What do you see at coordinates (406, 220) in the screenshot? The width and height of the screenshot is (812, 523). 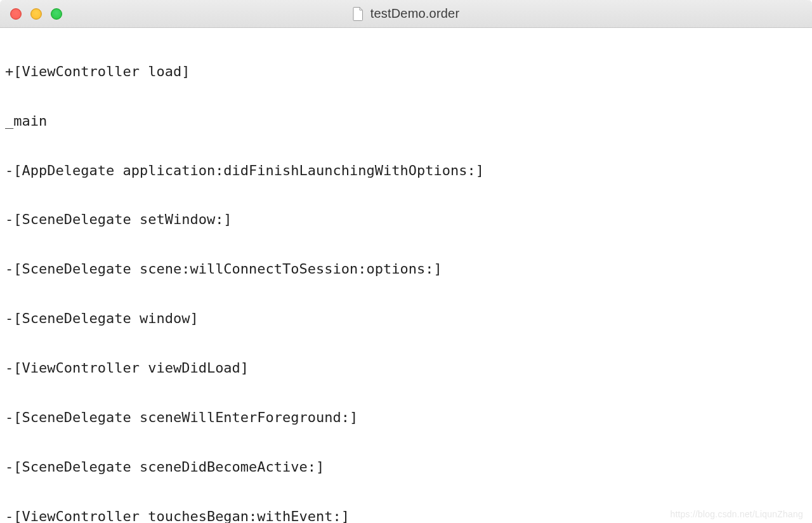 I see `code-line: -[SceneDelegate setWindow:]` at bounding box center [406, 220].